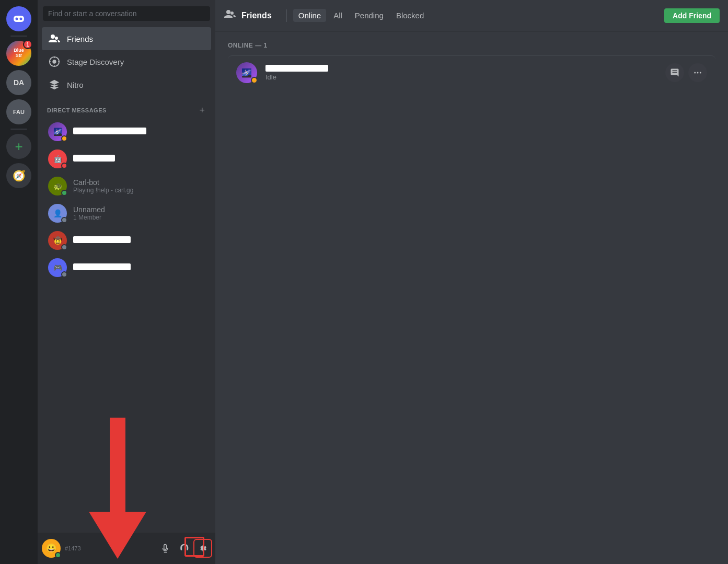  Describe the element at coordinates (465, 77) in the screenshot. I see `friend-status-text-1: Idle` at that location.